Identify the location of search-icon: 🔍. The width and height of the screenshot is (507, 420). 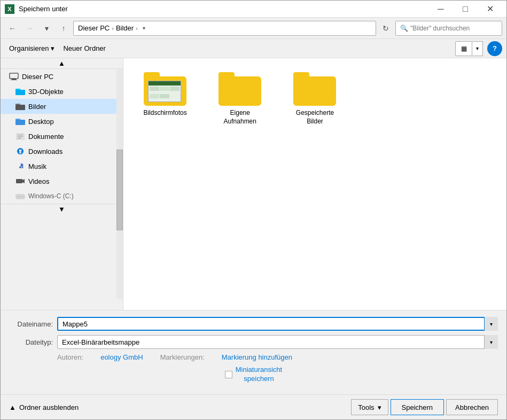
(404, 28).